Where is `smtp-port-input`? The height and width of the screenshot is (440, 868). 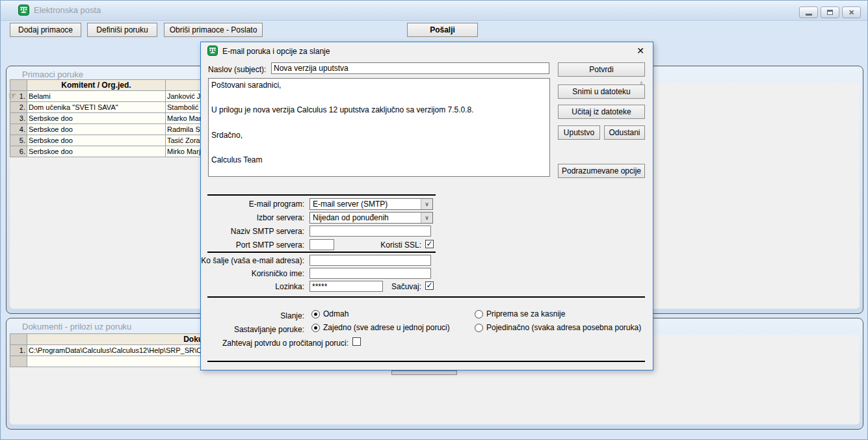 smtp-port-input is located at coordinates (322, 244).